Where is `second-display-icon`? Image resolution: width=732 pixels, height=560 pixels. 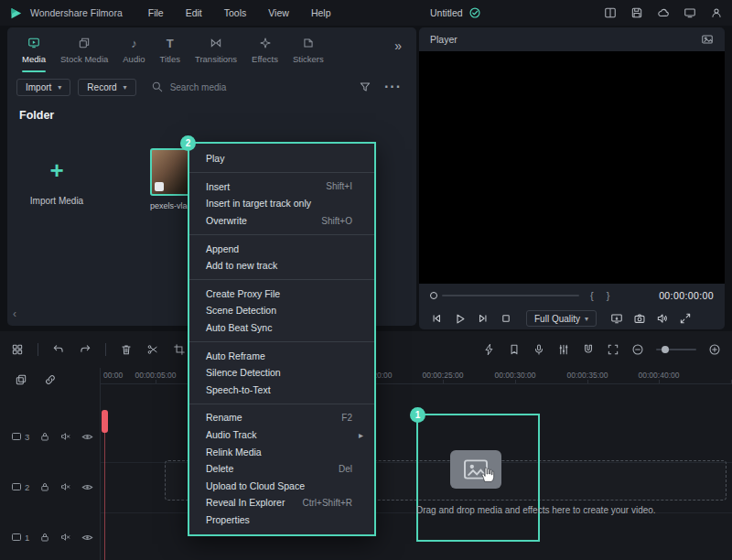
second-display-icon is located at coordinates (617, 318).